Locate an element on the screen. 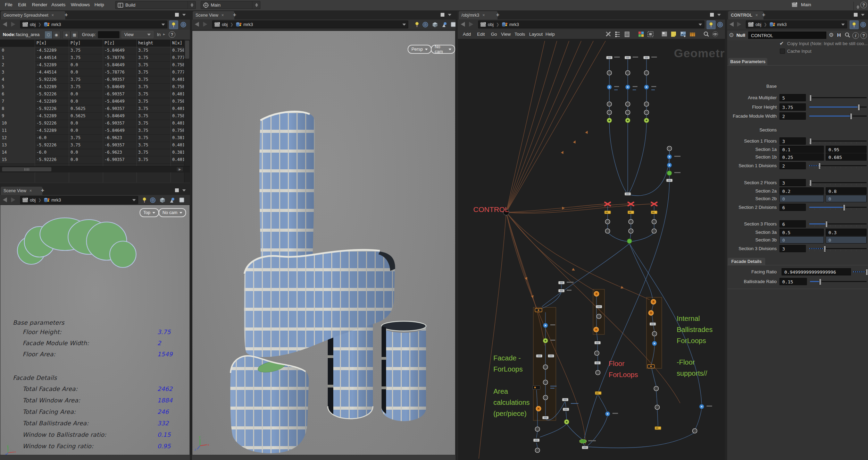  detail-mode-button: ▦ is located at coordinates (74, 35).